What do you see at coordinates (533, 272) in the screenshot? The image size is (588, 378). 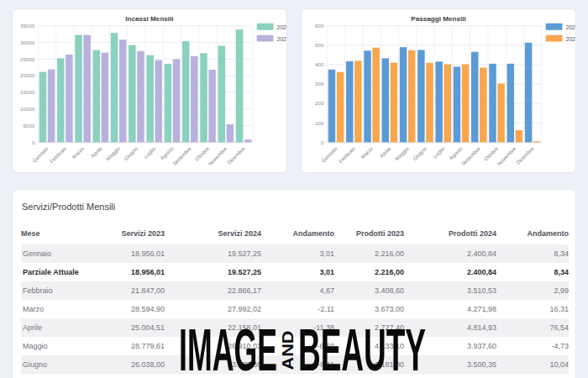 I see `table-cell: 8,34` at bounding box center [533, 272].